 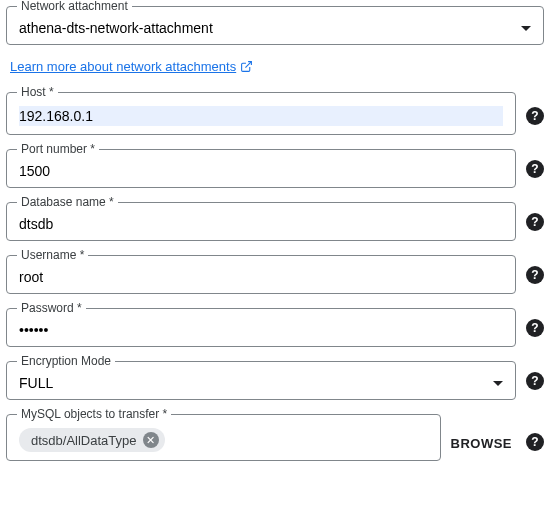 I want to click on host-help-icon: ?, so click(x=535, y=116).